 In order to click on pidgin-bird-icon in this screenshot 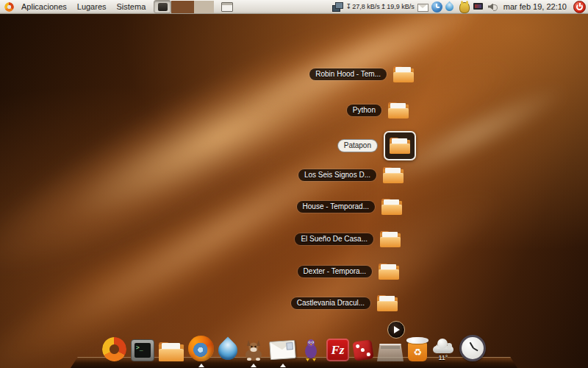, I will do `click(311, 350)`.